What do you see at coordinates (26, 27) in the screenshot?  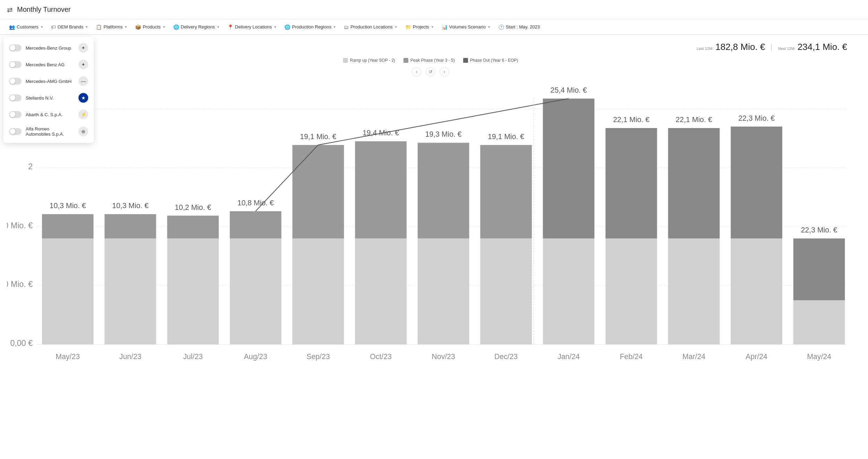 I see `nav-customers: 👥 Customers ▾` at bounding box center [26, 27].